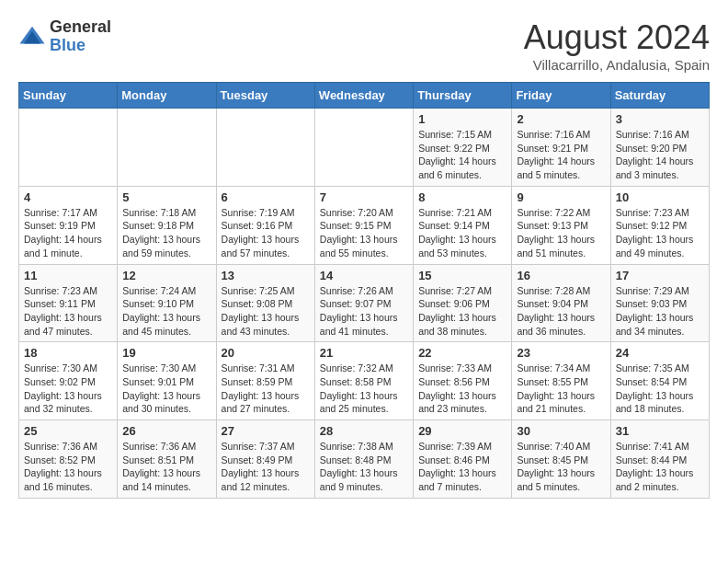 Image resolution: width=728 pixels, height=563 pixels. I want to click on calendar-cell: 22Sunrise: 7:33 AMSunset: 8:56 PMDayligh…, so click(463, 381).